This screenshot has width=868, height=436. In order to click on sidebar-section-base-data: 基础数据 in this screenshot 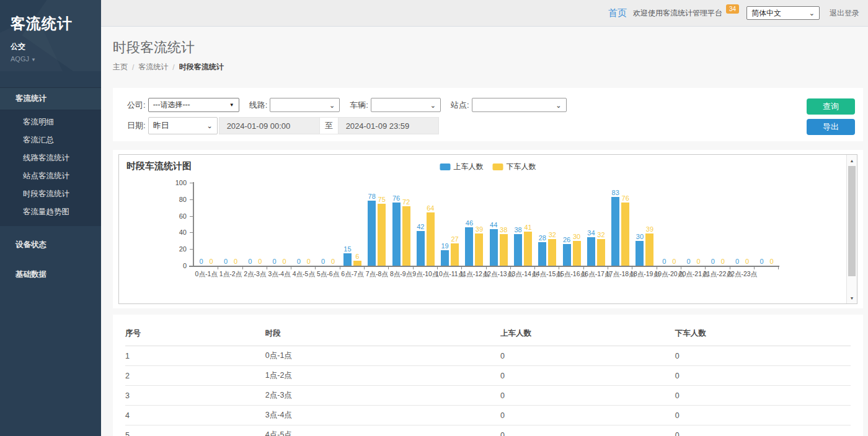, I will do `click(51, 275)`.